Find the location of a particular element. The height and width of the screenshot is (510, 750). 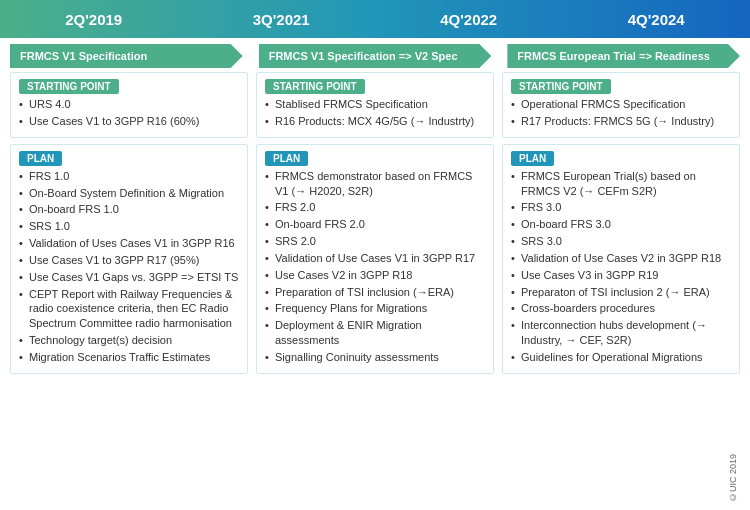

col3-starting-block: STARTING POINT Operational FRMCS Specifi… is located at coordinates (621, 105).